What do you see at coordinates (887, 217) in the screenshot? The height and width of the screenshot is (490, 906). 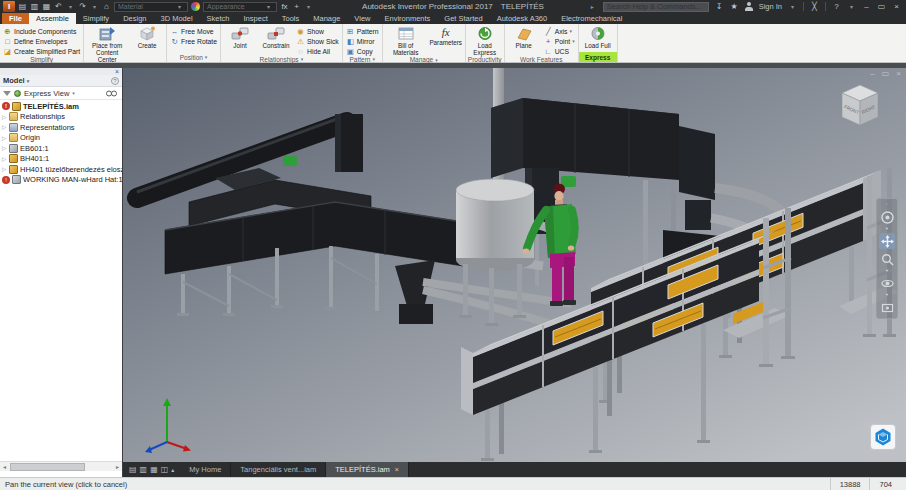 I see `full-navigation-wheel-icon` at bounding box center [887, 217].